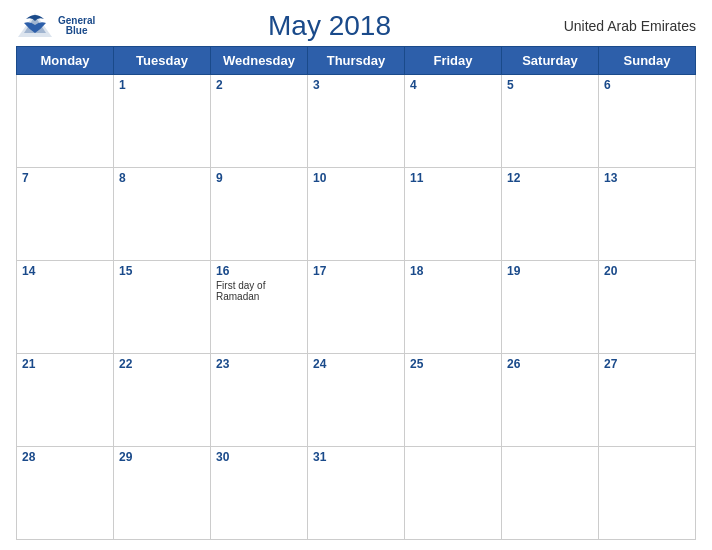 Image resolution: width=712 pixels, height=550 pixels. Describe the element at coordinates (550, 61) in the screenshot. I see `weekday-header-saturday: Saturday` at that location.